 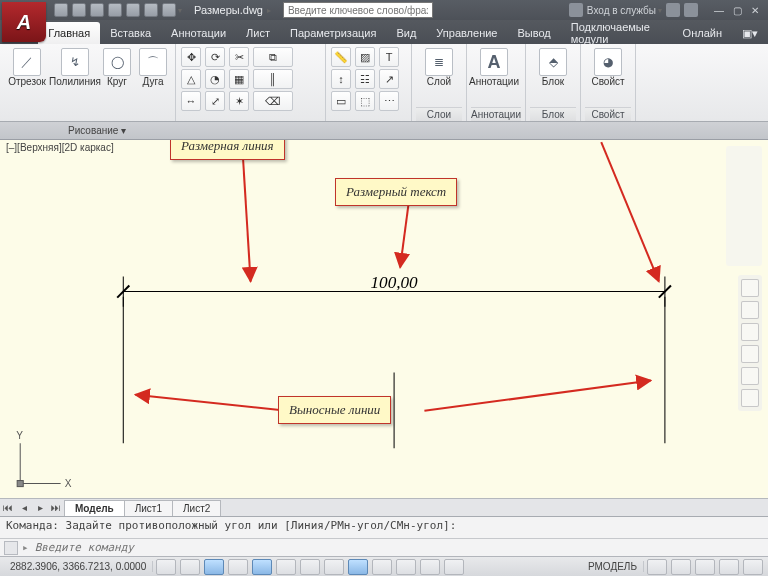 I want to click on fillet-icon: ◔, so click(x=215, y=79).